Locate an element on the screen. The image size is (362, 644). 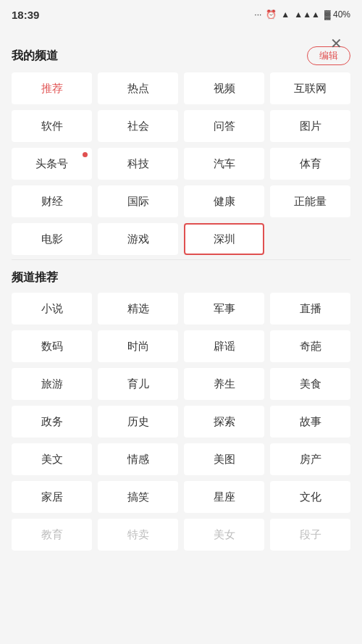
recommend-channel-item: 文化 is located at coordinates (310, 497).